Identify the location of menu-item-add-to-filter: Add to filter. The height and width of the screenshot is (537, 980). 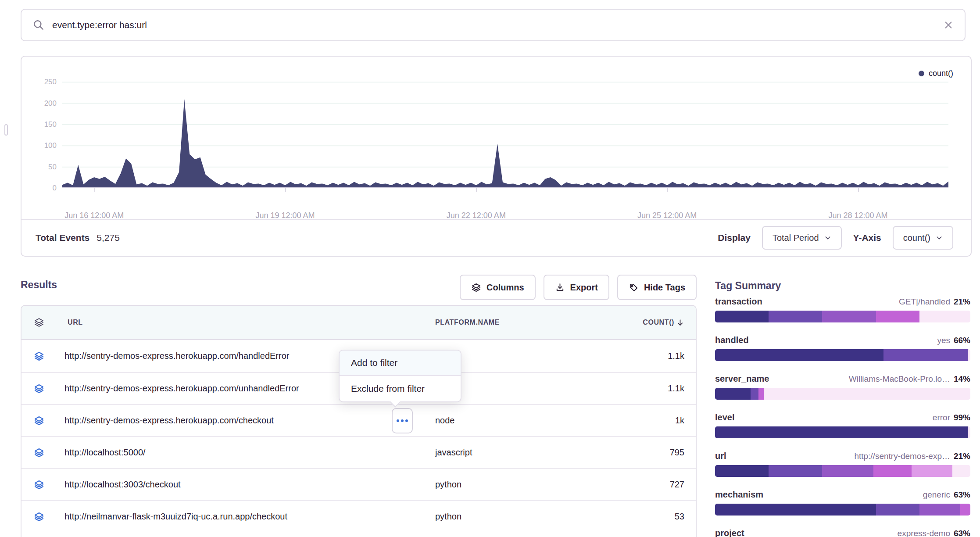
(400, 363).